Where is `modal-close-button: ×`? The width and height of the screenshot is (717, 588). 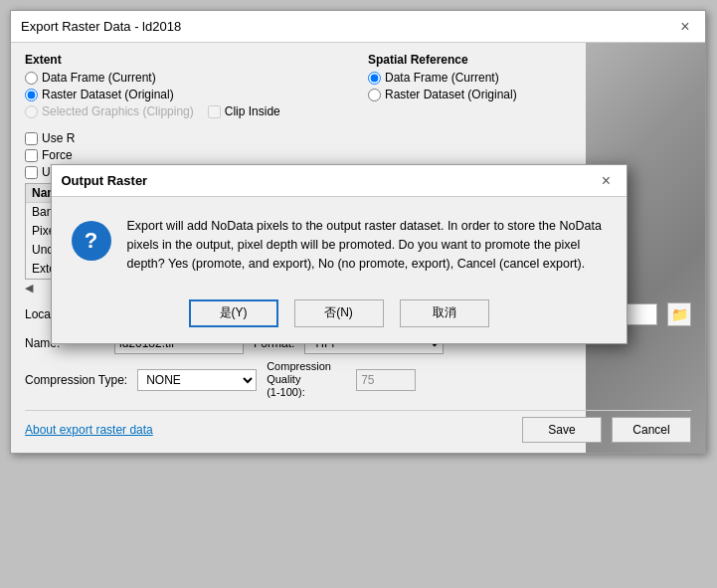
modal-close-button: × is located at coordinates (607, 181).